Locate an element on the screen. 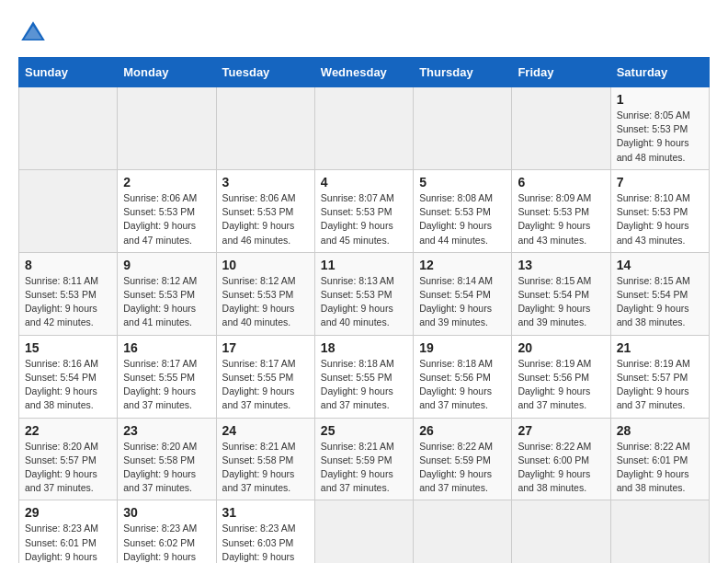 This screenshot has height=563, width=728. day-cell-3: 3Sunrise: 8:06 AMSunset: 5:53 PMDaylight… is located at coordinates (265, 211).